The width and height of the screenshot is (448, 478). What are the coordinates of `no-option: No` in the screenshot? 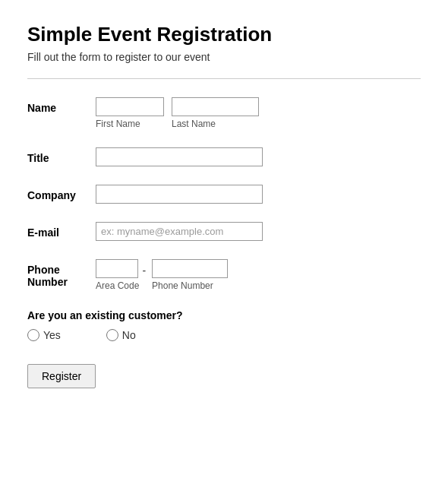 It's located at (121, 335).